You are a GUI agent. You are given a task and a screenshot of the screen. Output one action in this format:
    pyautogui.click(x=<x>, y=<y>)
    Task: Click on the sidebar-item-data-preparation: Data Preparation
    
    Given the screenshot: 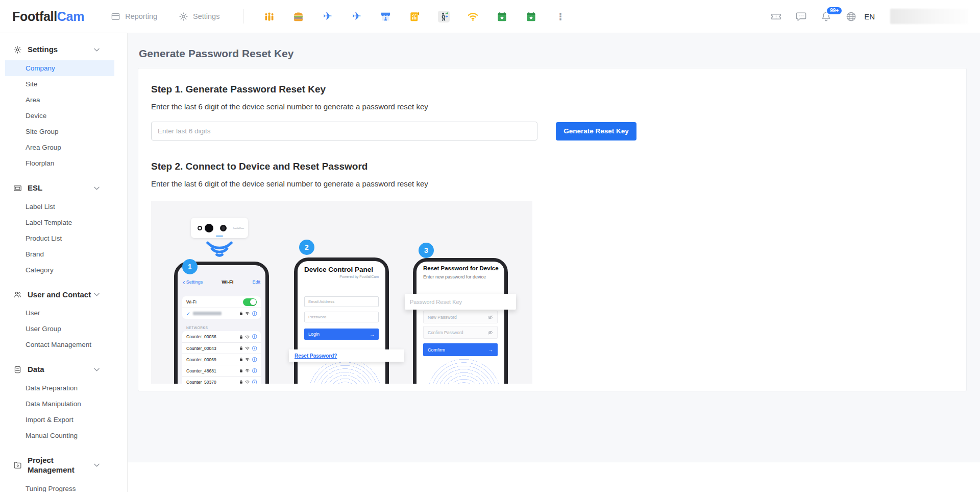 What is the action you would take?
    pyautogui.click(x=60, y=388)
    